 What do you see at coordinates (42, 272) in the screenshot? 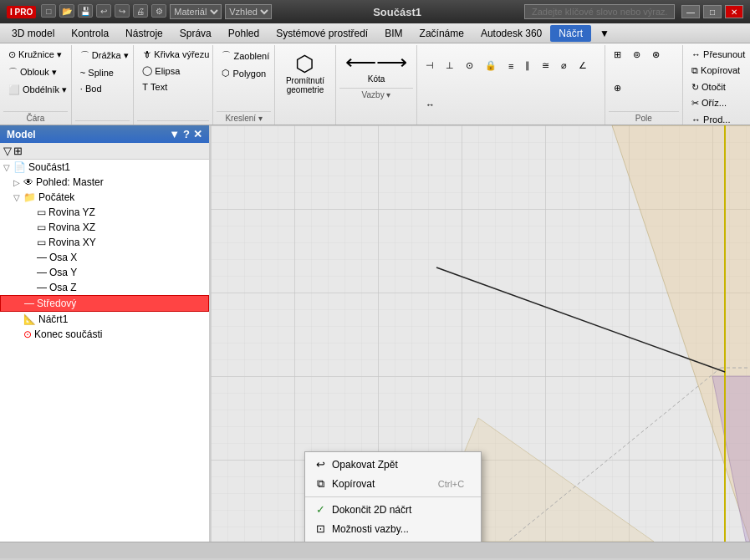
I see `axis-icon: —` at bounding box center [42, 272].